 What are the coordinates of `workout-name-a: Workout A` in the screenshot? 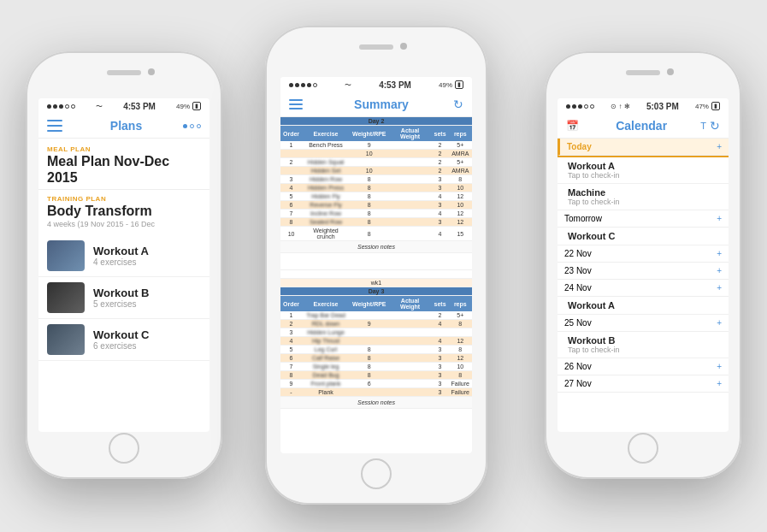 It's located at (147, 251).